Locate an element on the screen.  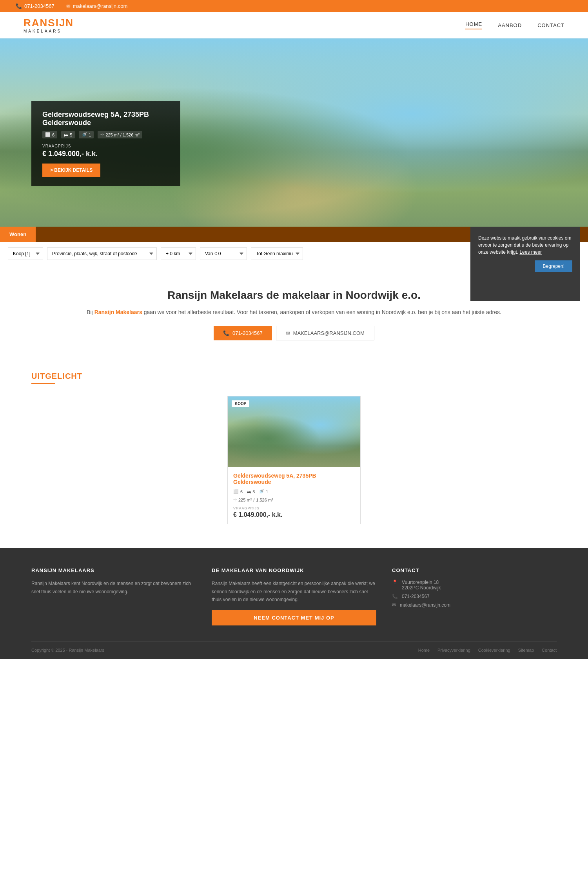
size-icon: ⊹ is located at coordinates (235, 500).